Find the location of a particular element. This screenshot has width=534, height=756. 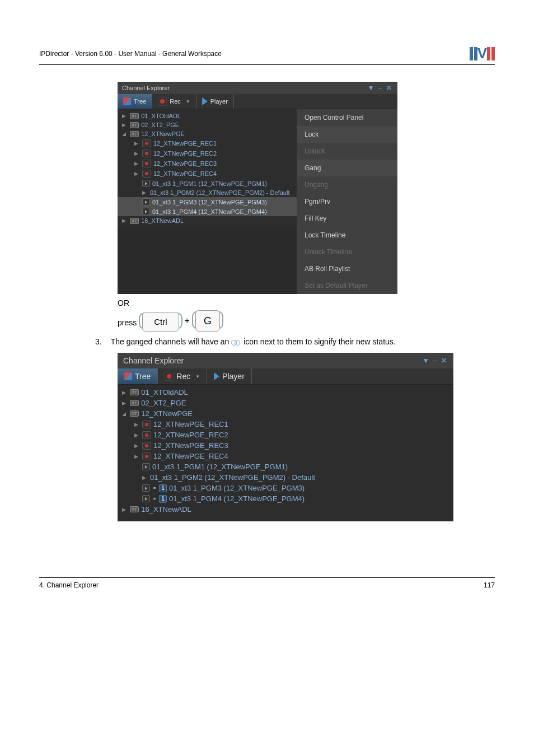

step-text-post: icon next to them to signify their new s… is located at coordinates (320, 342).